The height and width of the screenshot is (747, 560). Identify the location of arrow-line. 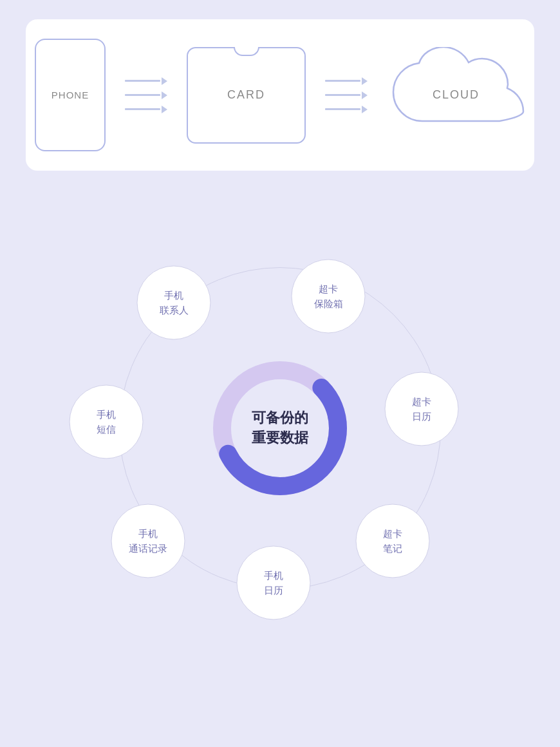
(143, 81).